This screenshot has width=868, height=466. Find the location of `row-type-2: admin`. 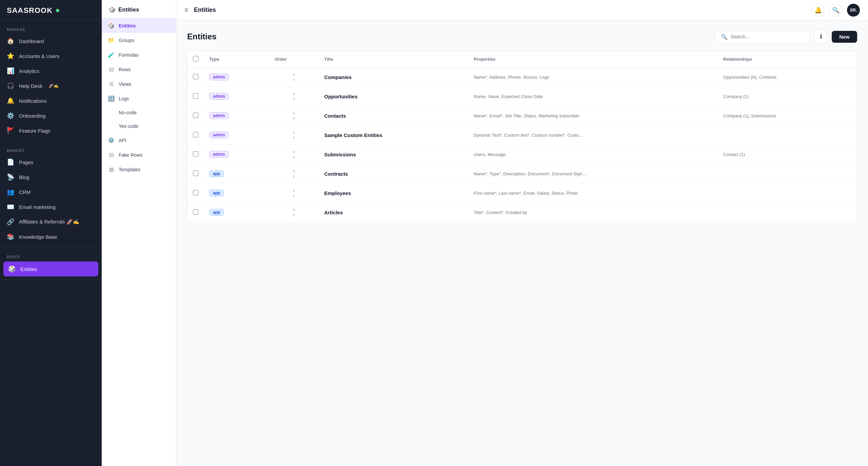

row-type-2: admin is located at coordinates (237, 116).